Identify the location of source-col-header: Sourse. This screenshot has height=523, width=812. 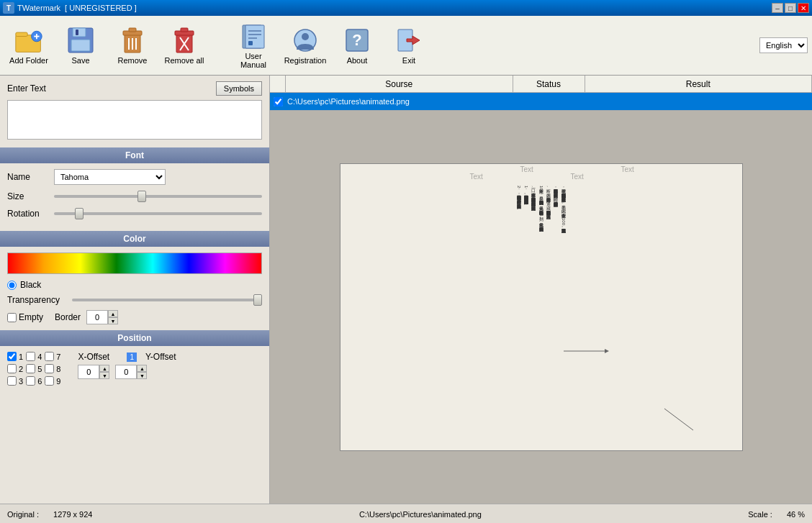
(400, 83).